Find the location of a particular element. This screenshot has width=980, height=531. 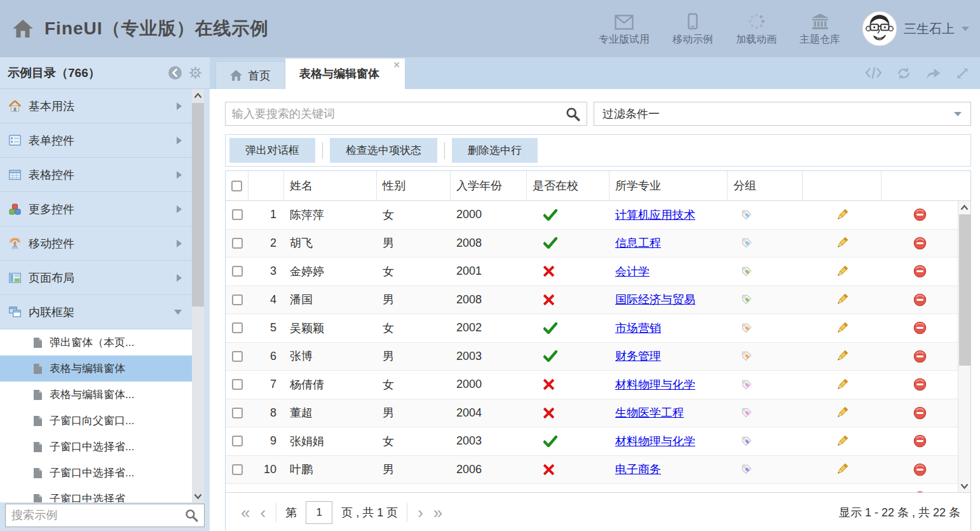

group-cell is located at coordinates (765, 385).